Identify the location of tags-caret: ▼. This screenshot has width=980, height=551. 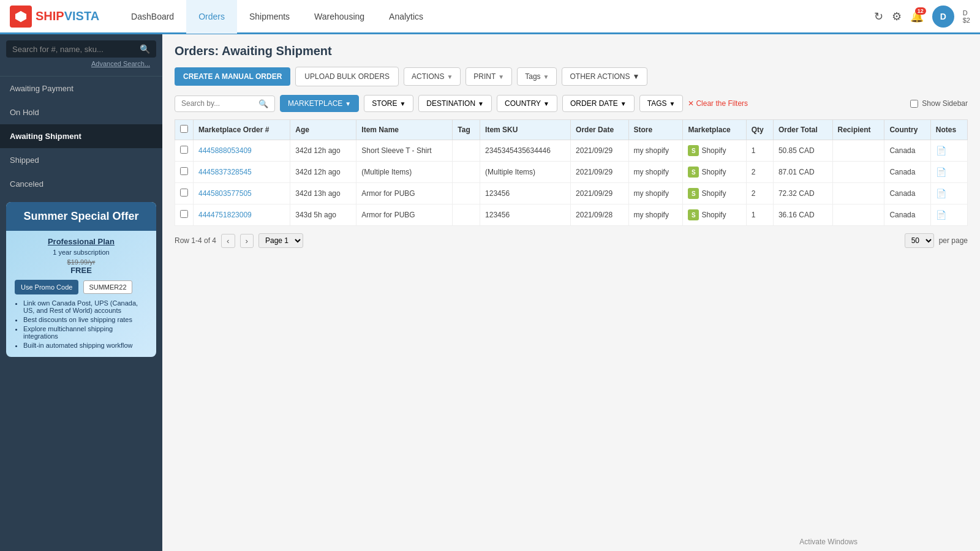
(546, 77).